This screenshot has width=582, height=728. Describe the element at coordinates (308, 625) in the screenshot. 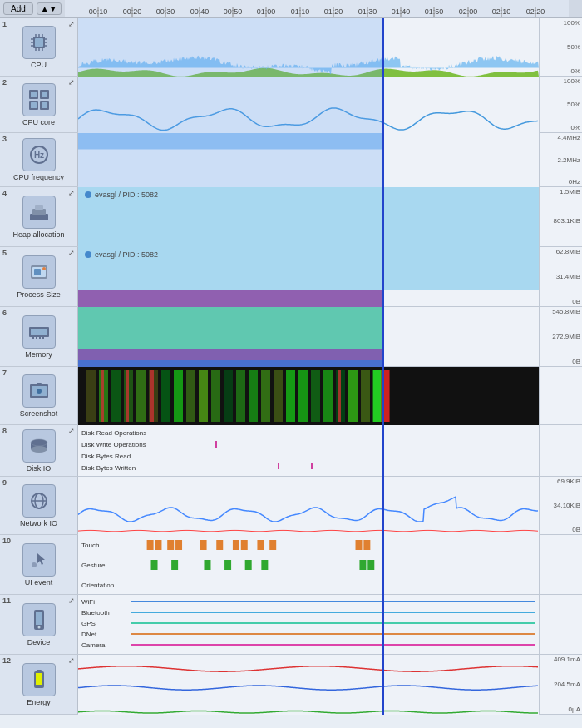

I see `track-content-device: WiFi Bluetooth GPS DNet` at that location.